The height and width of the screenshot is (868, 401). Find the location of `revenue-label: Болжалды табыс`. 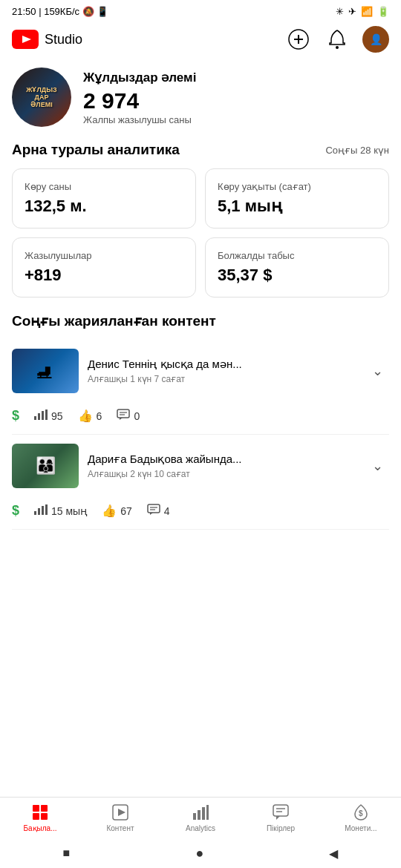

revenue-label: Болжалды табыс is located at coordinates (297, 255).